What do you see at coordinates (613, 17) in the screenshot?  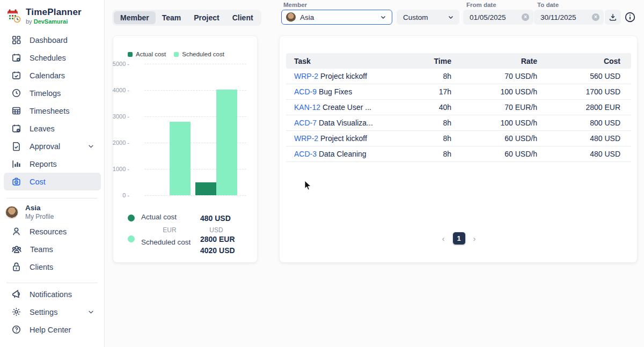 I see `download-icon` at bounding box center [613, 17].